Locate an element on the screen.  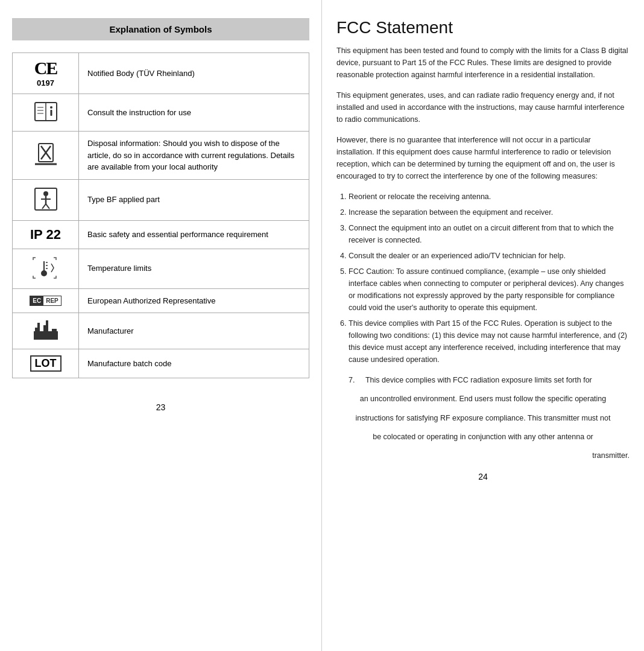
lot-symbol-cell: LOT is located at coordinates (46, 364).